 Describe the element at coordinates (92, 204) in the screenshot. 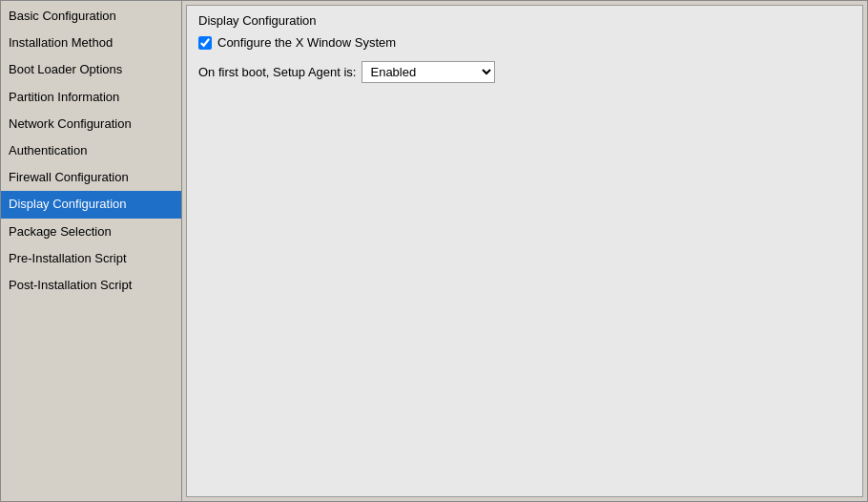

I see `sidebar-item-display-configuration: Display Configuration` at that location.